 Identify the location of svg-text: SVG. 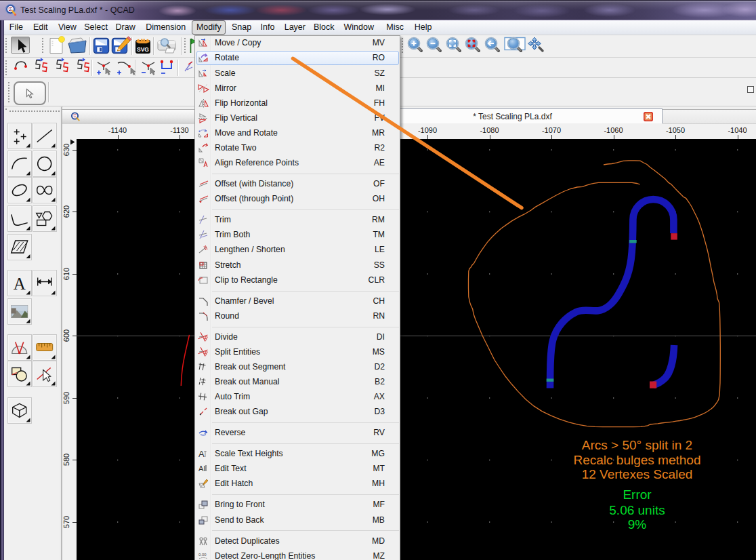
(143, 49).